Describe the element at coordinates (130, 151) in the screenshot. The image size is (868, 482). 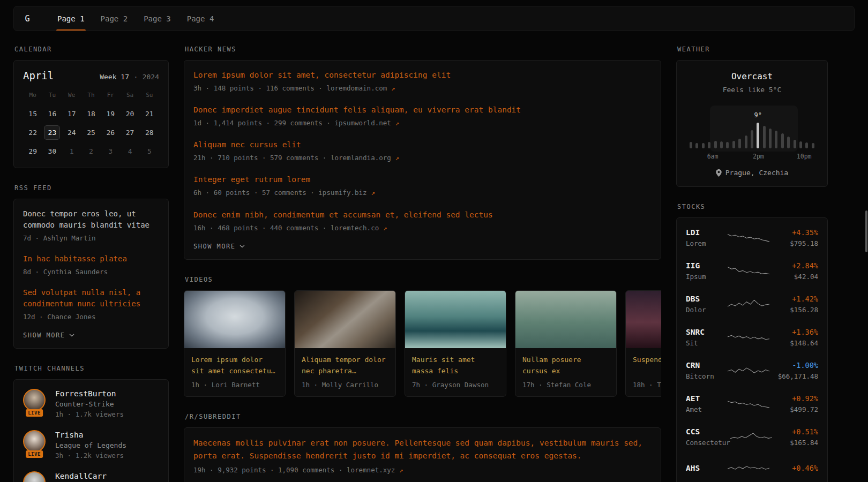
I see `calendar-day: 4` at that location.